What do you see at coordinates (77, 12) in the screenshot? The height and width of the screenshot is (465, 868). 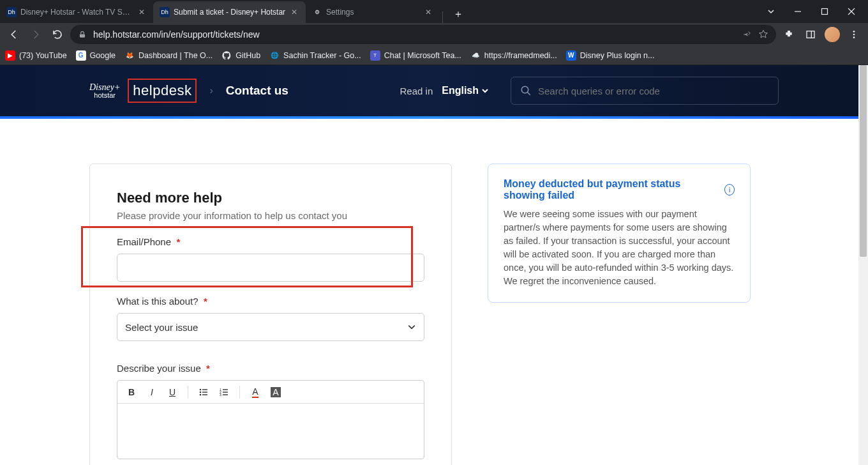 I see `tab-1: Dh Disney+ Hotstar - Watch TV Show ✕` at bounding box center [77, 12].